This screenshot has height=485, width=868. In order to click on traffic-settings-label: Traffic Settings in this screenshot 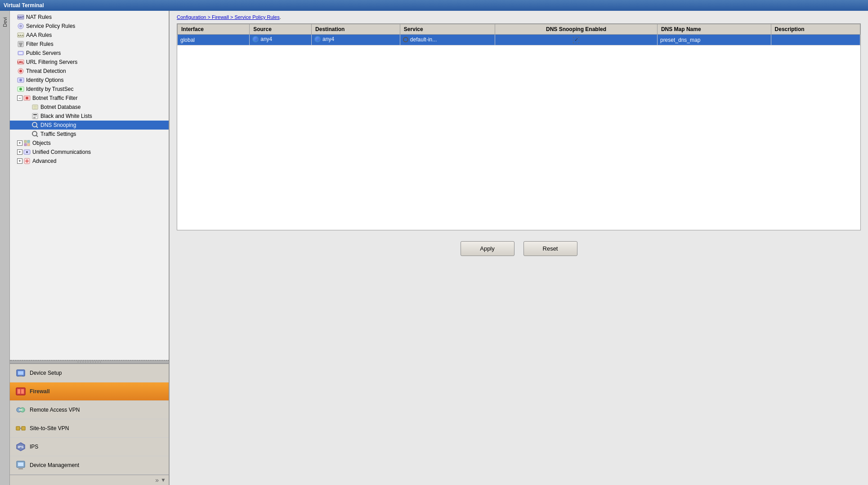, I will do `click(58, 134)`.